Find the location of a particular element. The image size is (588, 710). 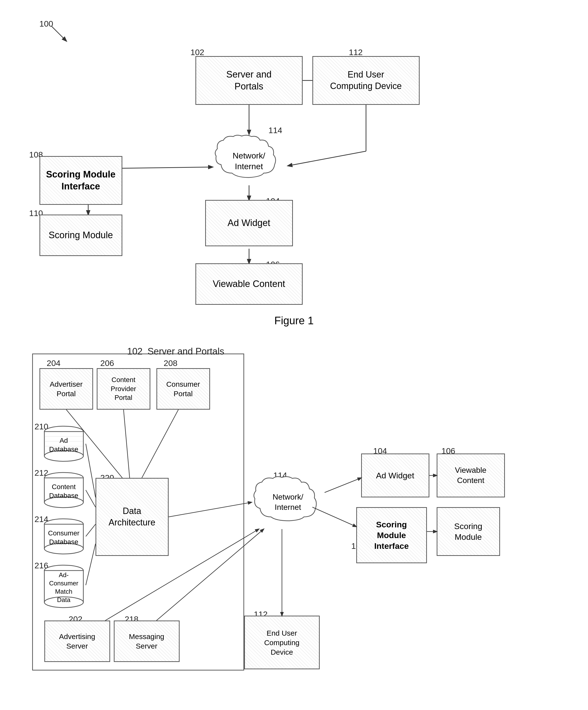

consumer-database-cyl: Consumer Database is located at coordinates (64, 536).